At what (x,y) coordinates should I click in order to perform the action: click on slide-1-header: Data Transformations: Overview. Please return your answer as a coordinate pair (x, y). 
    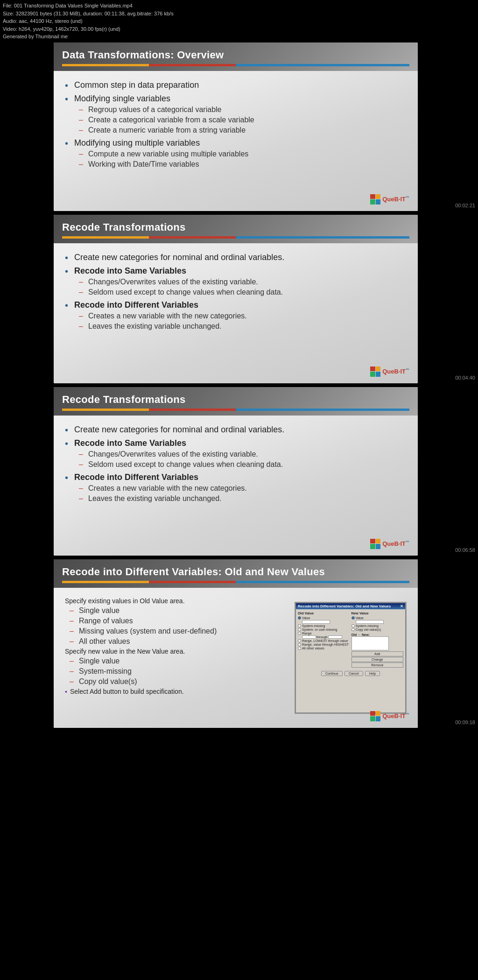
    Looking at the image, I should click on (236, 57).